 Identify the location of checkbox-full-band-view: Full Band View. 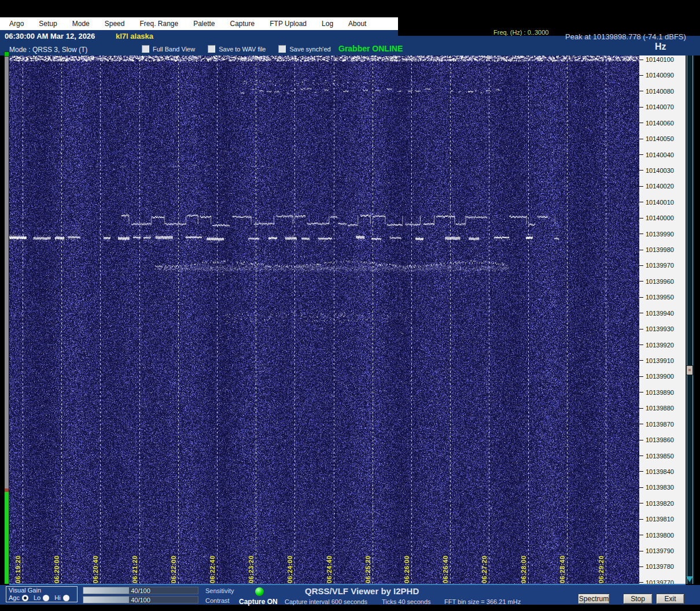
(168, 49).